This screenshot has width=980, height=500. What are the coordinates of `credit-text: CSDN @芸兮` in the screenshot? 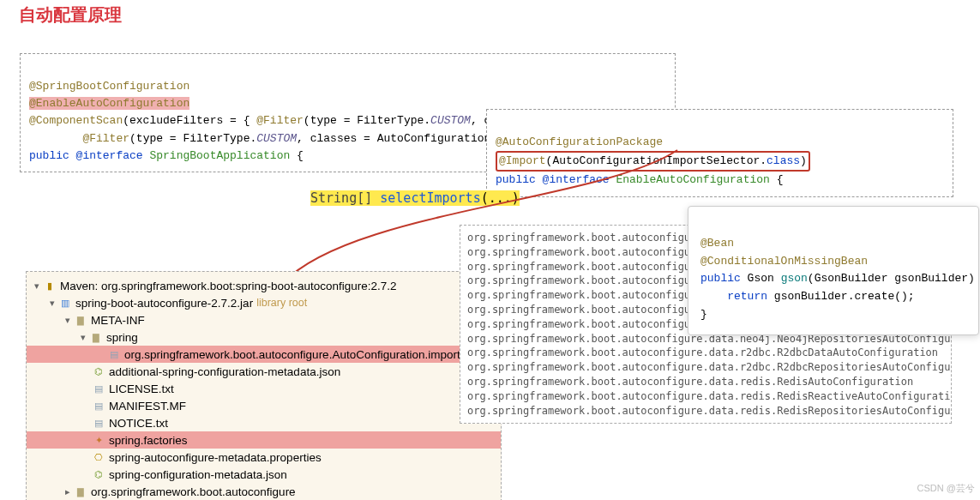 It's located at (947, 489).